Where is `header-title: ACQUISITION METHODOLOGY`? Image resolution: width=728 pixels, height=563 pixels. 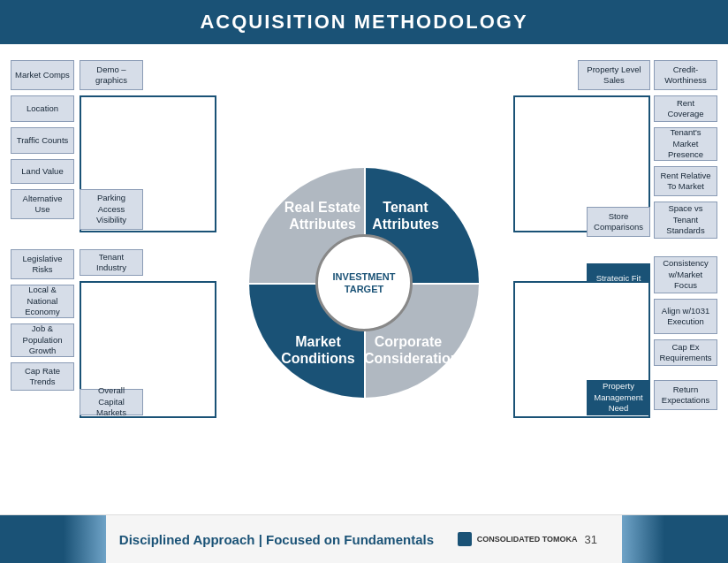
header-title: ACQUISITION METHODOLOGY is located at coordinates (364, 21).